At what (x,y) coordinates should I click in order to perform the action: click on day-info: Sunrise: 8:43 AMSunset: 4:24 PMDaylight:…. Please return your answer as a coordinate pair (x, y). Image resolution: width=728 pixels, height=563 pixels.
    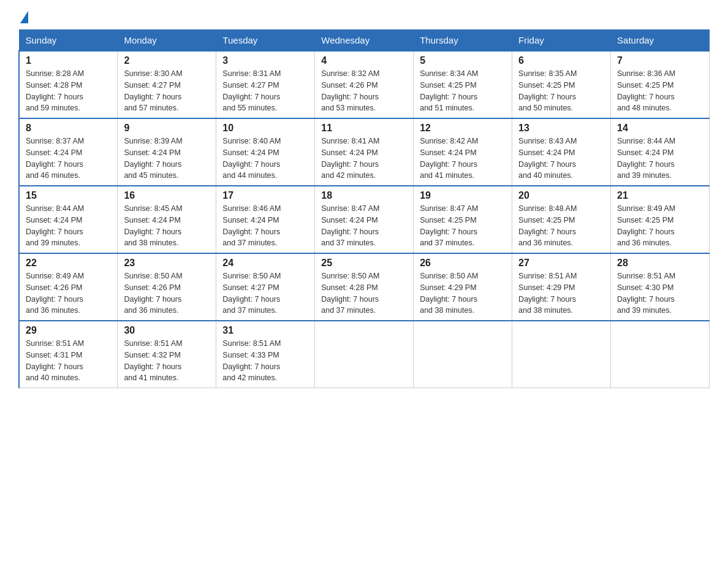
    Looking at the image, I should click on (561, 158).